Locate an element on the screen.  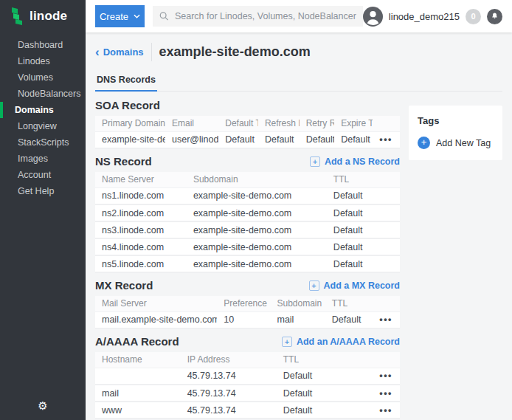
column-header: Refresh Rate is located at coordinates (279, 124).